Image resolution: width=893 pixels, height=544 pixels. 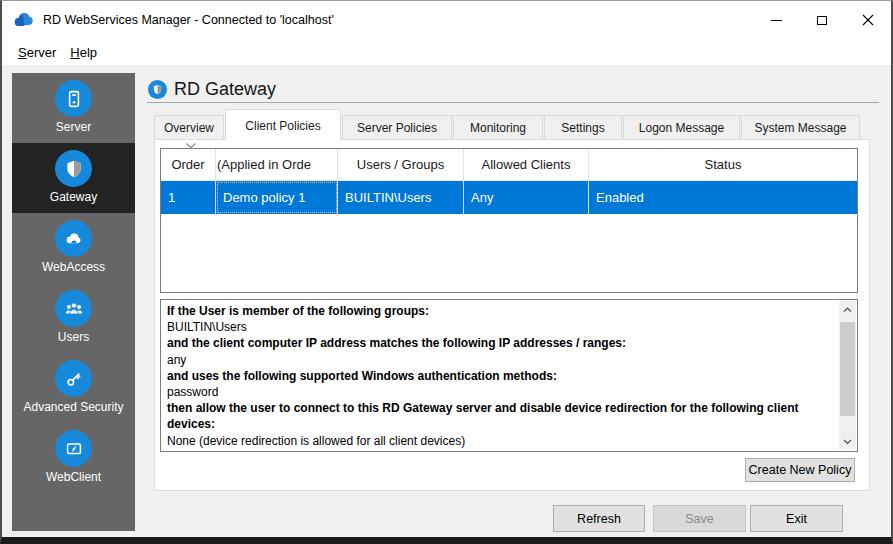 I want to click on cell-order: 1, so click(x=188, y=198).